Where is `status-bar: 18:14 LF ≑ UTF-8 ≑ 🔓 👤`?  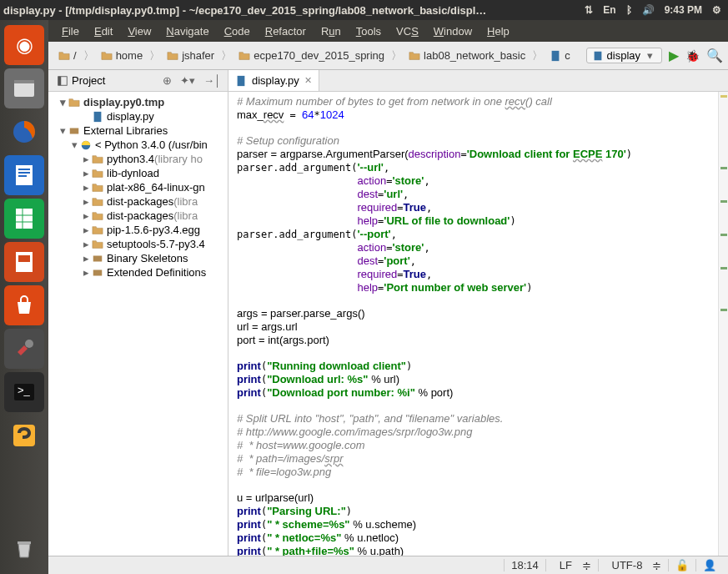 status-bar: 18:14 LF ≑ UTF-8 ≑ 🔓 👤 is located at coordinates (389, 565).